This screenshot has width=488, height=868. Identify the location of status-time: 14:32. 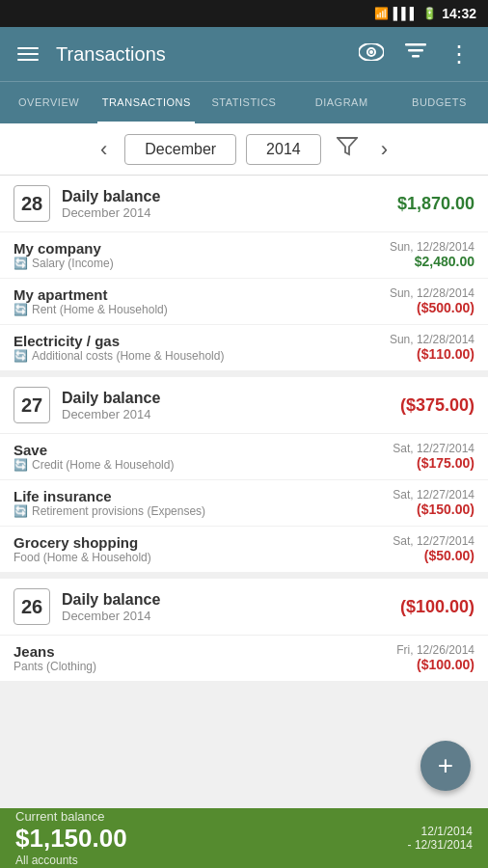
(459, 14).